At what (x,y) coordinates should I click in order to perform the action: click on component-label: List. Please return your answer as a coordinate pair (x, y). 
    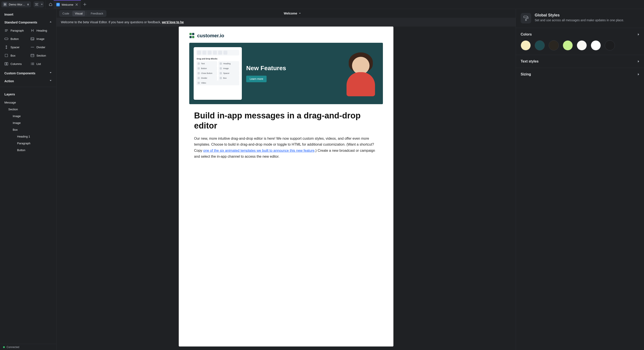
    Looking at the image, I should click on (39, 64).